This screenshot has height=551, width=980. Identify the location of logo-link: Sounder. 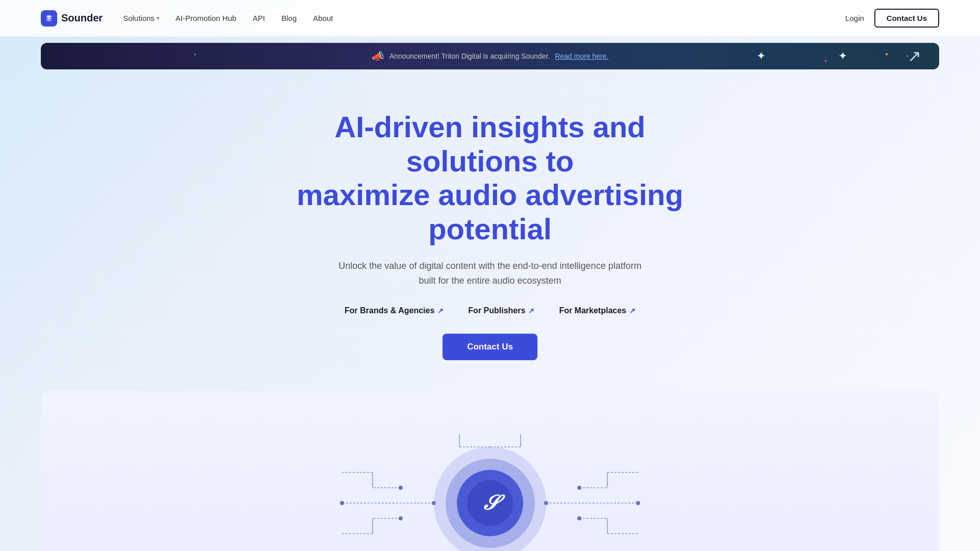
(71, 18).